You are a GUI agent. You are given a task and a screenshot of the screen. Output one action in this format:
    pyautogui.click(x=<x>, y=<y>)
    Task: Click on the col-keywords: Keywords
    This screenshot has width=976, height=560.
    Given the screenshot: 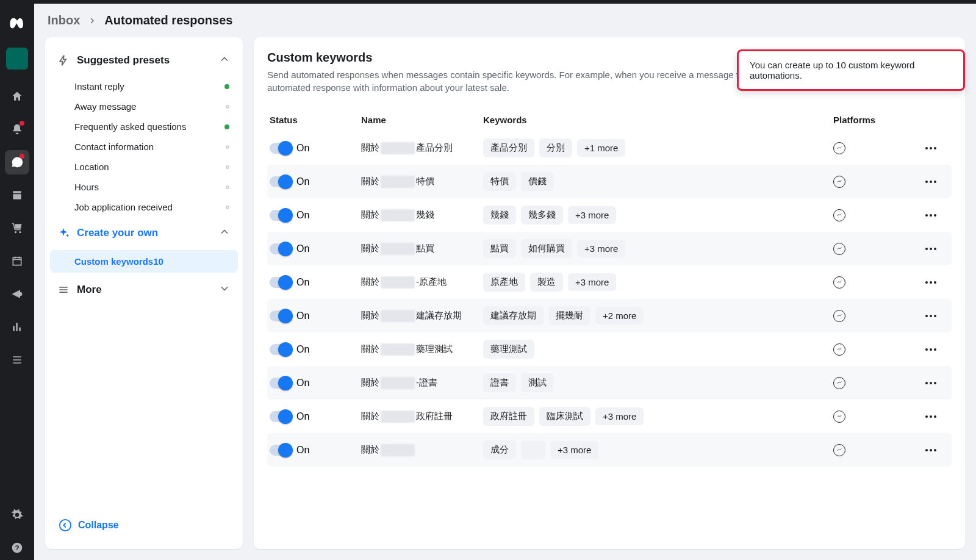 What is the action you would take?
    pyautogui.click(x=658, y=120)
    